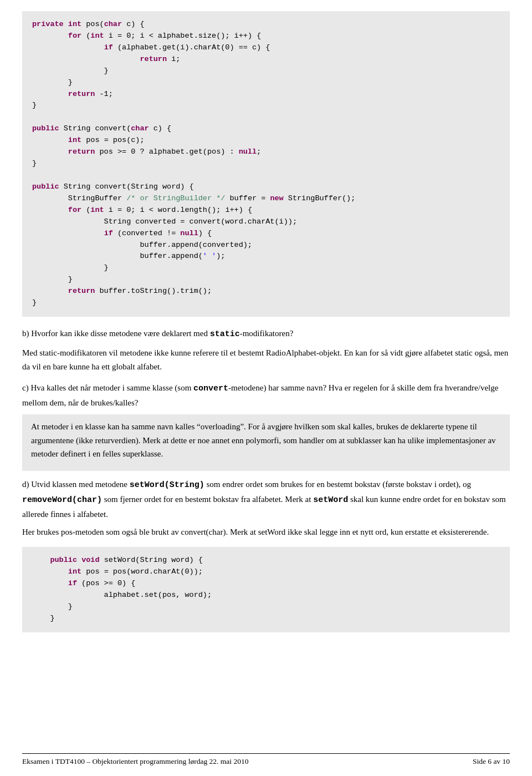 The width and height of the screenshot is (532, 776). Describe the element at coordinates (266, 499) in the screenshot. I see `question-d-label: d) Utvid klassen med metodene setWord(St…` at that location.